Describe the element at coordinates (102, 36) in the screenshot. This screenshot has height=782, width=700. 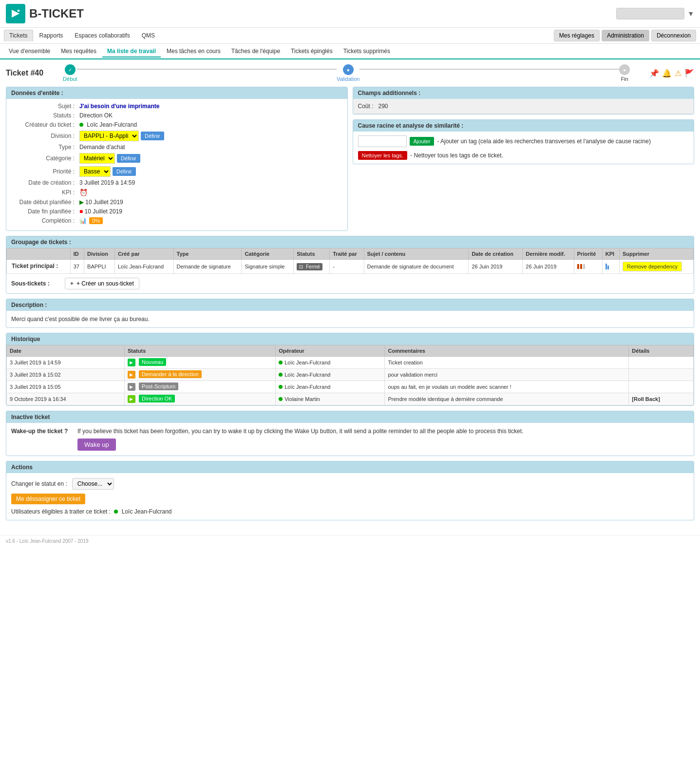
I see `nav-tab-espaces: Espaces collaboratifs` at that location.